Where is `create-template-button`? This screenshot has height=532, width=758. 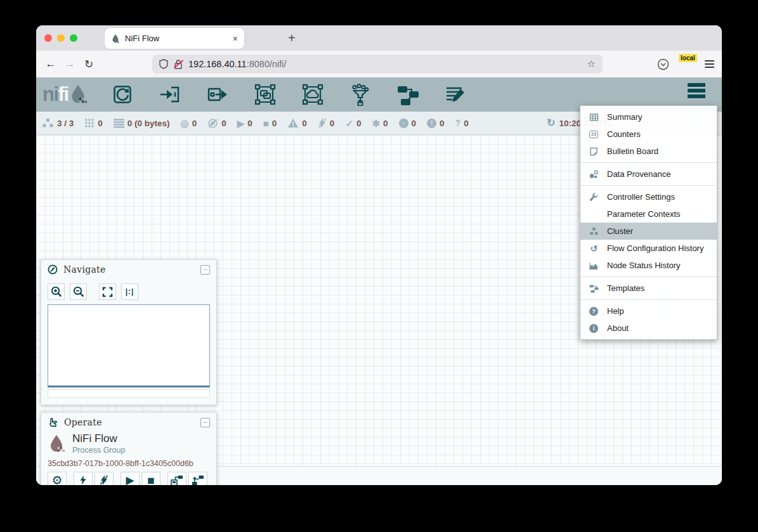
create-template-button is located at coordinates (177, 478).